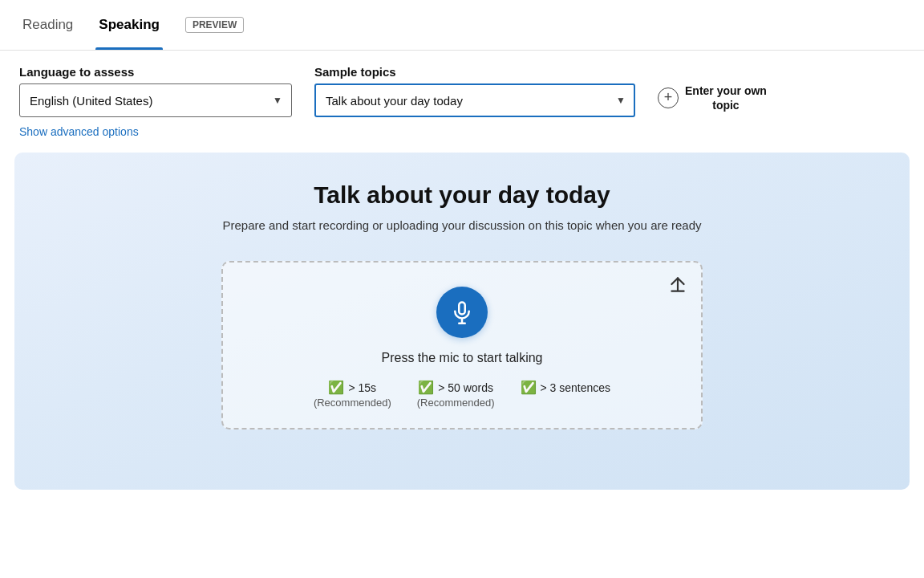  What do you see at coordinates (426, 387) in the screenshot?
I see `check-icon-words: ✅` at bounding box center [426, 387].